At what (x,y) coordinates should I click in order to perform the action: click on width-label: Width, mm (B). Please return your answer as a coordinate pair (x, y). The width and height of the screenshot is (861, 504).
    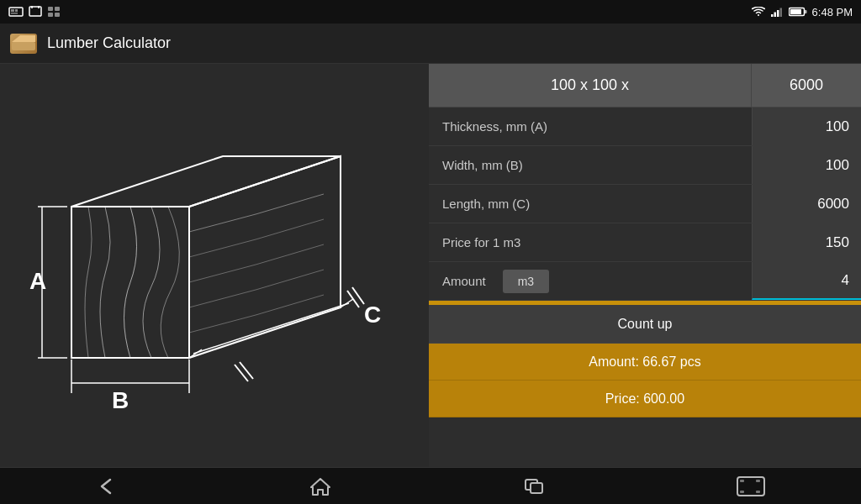
    Looking at the image, I should click on (590, 165).